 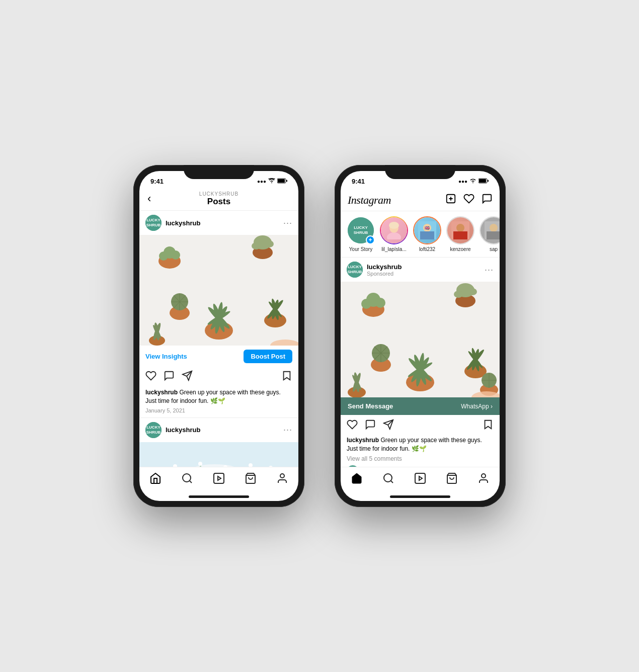 What do you see at coordinates (162, 392) in the screenshot?
I see `caption-username-1: luckyshrub` at bounding box center [162, 392].